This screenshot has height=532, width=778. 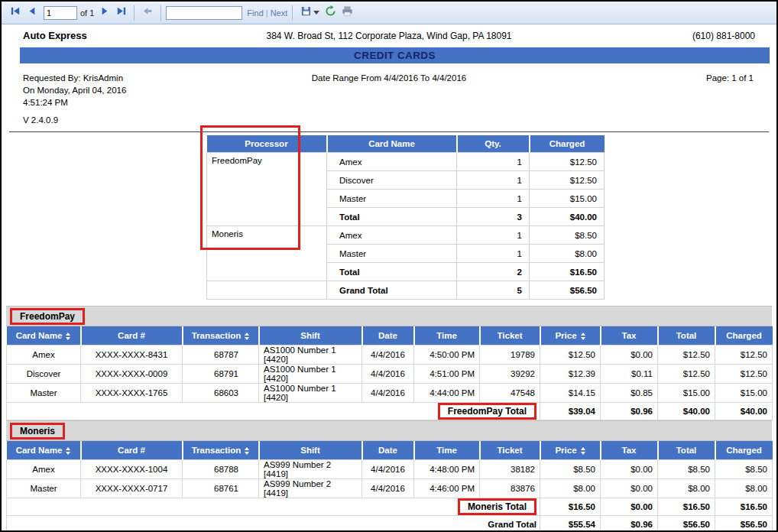 I want to click on table-cell: $14.15, so click(x=570, y=393).